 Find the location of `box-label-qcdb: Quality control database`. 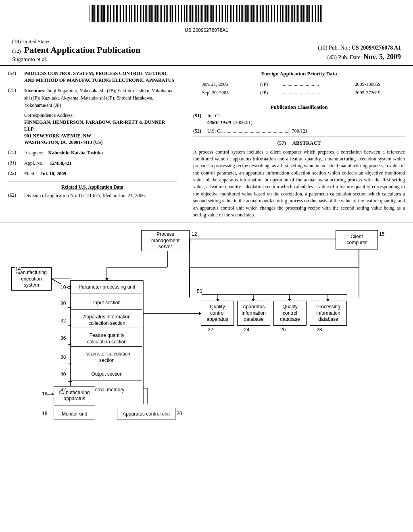

box-label-qcdb: Quality control database is located at coordinates (290, 314).